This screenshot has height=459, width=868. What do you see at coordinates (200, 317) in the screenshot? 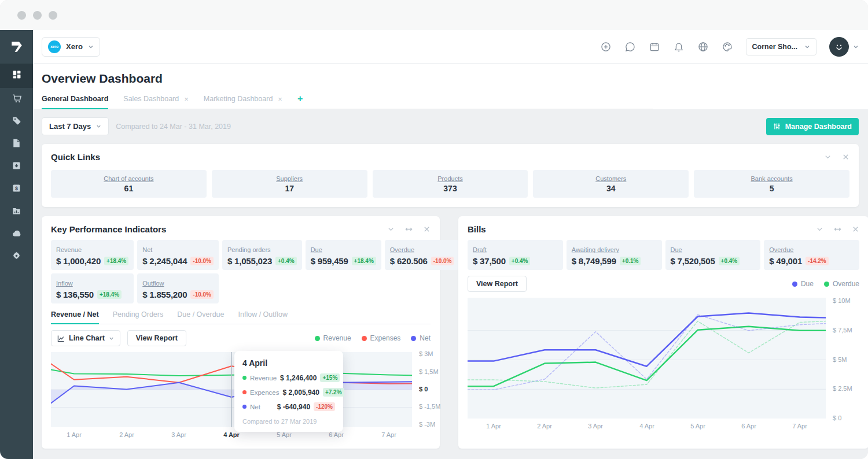
I see `kpi-chart-tab: Due / Overdue` at bounding box center [200, 317].